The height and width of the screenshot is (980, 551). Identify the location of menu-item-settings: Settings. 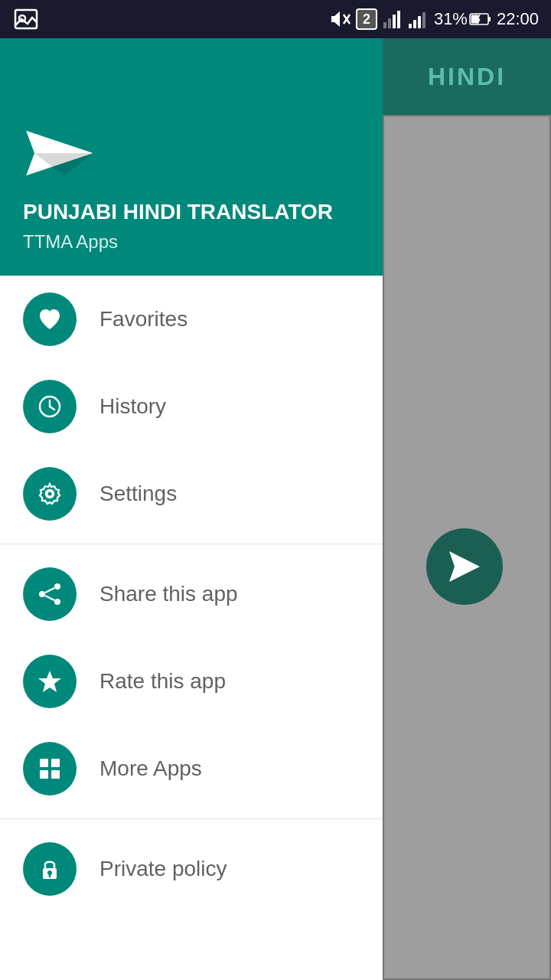
(191, 494).